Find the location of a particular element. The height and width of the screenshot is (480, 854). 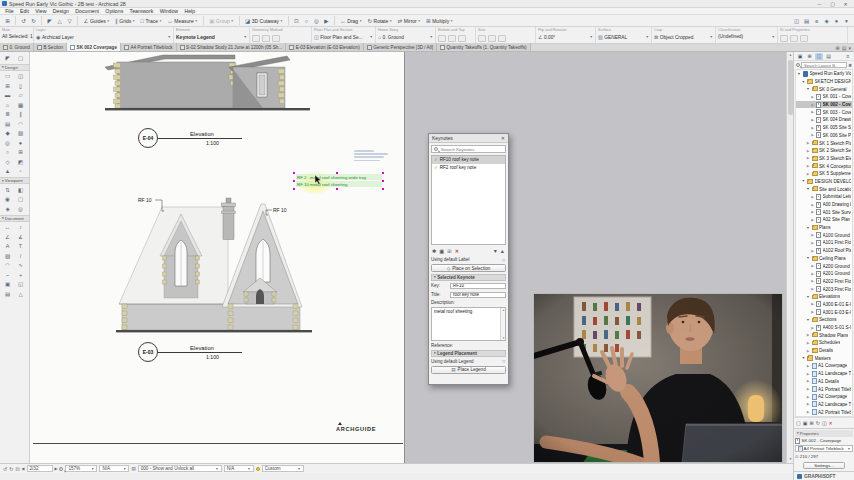

tree-item: ▼Speed Run Early Vic Go is located at coordinates (824, 74).